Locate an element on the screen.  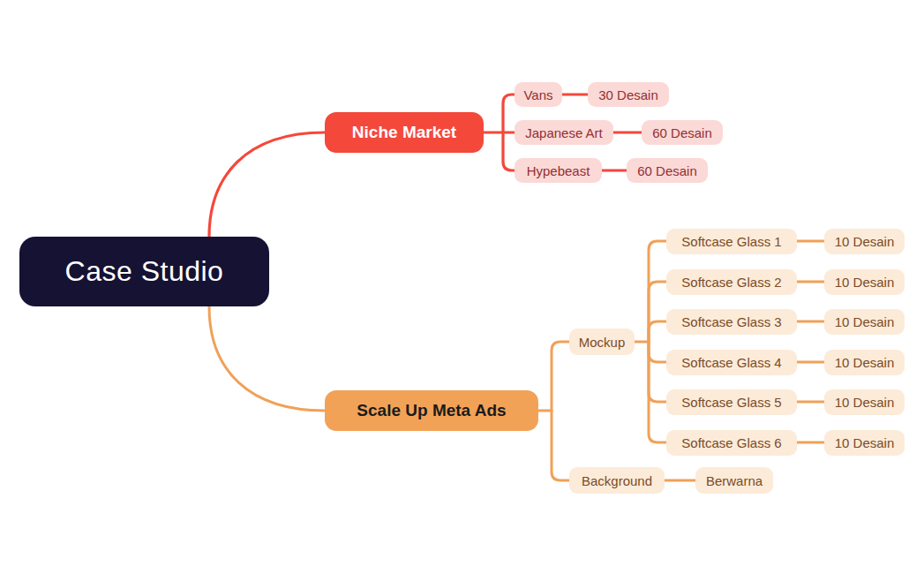
node-softcase-glass-1: Softcase Glass 1 is located at coordinates (732, 242).